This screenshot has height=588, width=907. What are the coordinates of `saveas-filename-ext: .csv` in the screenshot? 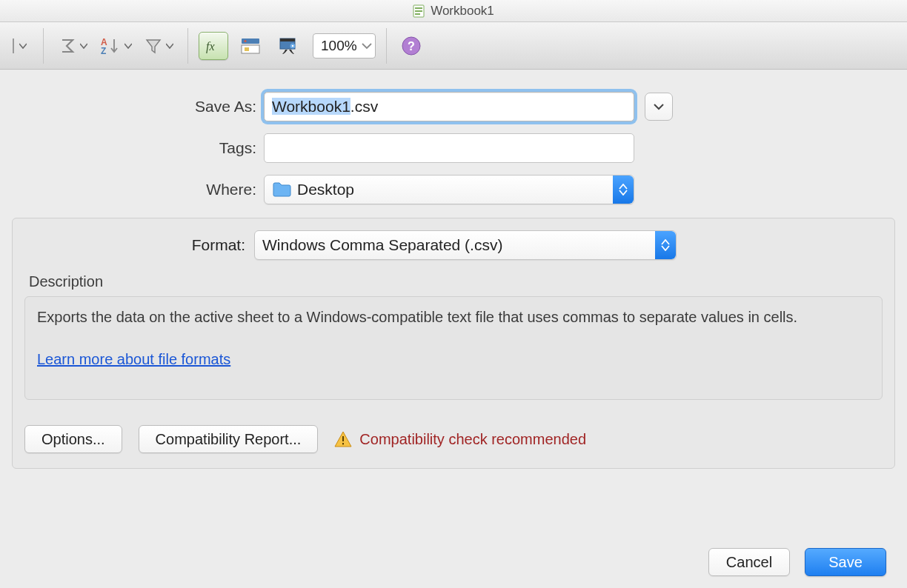 It's located at (365, 107).